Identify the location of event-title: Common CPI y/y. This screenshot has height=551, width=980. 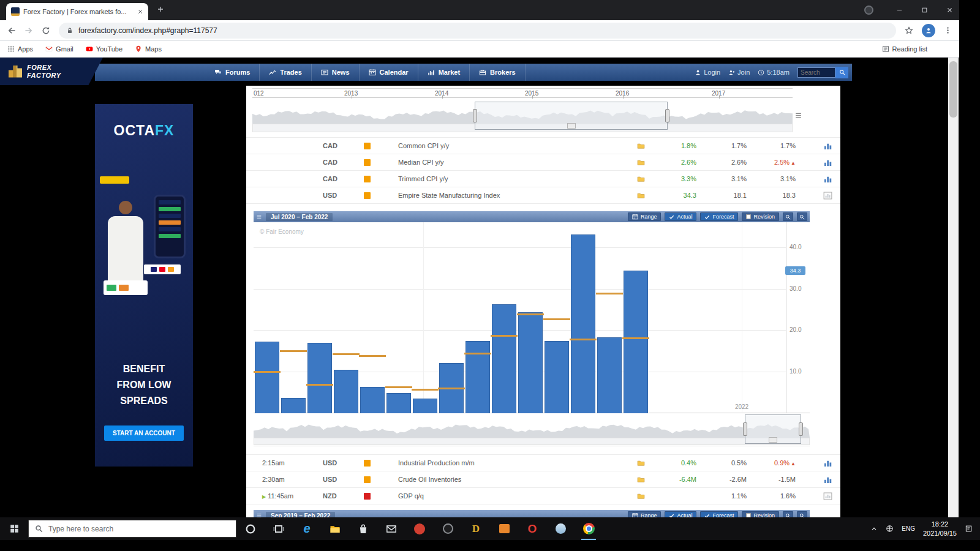
(514, 146).